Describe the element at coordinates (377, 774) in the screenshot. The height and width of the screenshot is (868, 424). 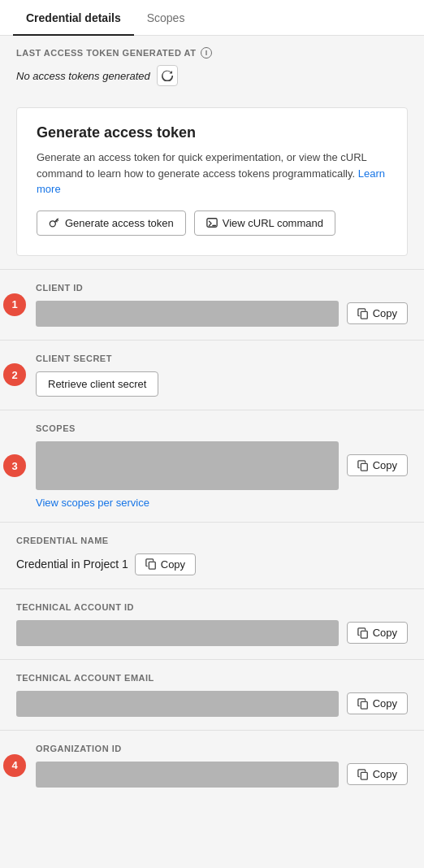
I see `organization-id-copy-button: Copy` at that location.